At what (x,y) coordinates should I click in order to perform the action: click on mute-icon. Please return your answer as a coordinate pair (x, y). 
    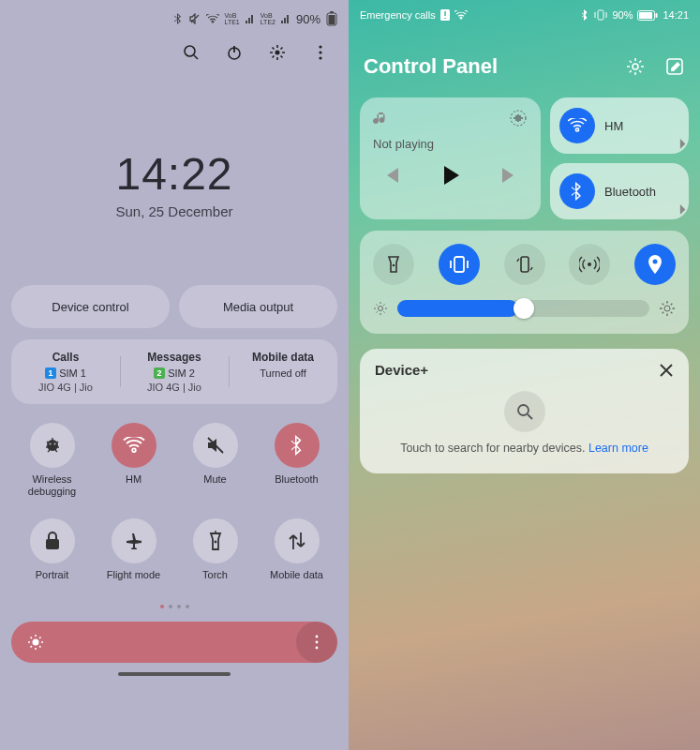
    Looking at the image, I should click on (216, 445).